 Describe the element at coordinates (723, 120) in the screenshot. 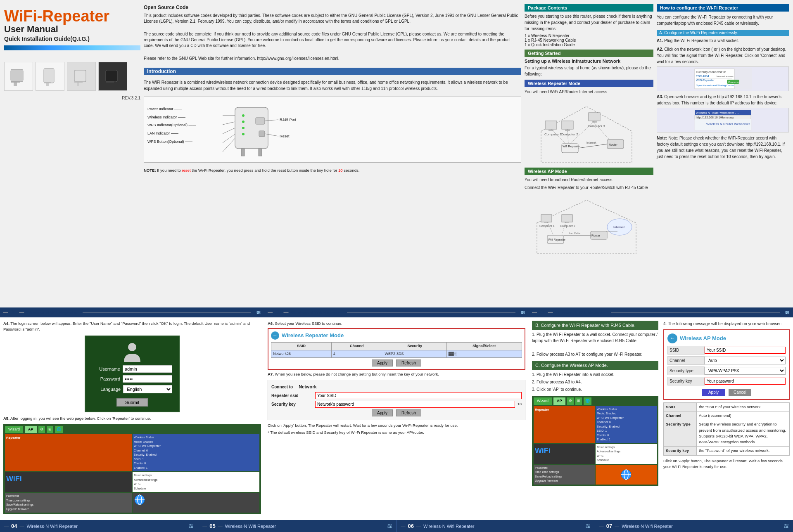

I see `screenshot-a3: Wireless N Router Webserver - ... http:/…` at that location.